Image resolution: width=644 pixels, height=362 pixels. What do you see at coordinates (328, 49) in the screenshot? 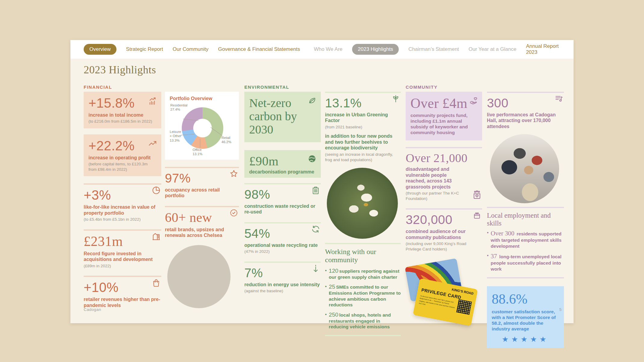
I see `nav-item-who-we-are: Who We Are` at bounding box center [328, 49].